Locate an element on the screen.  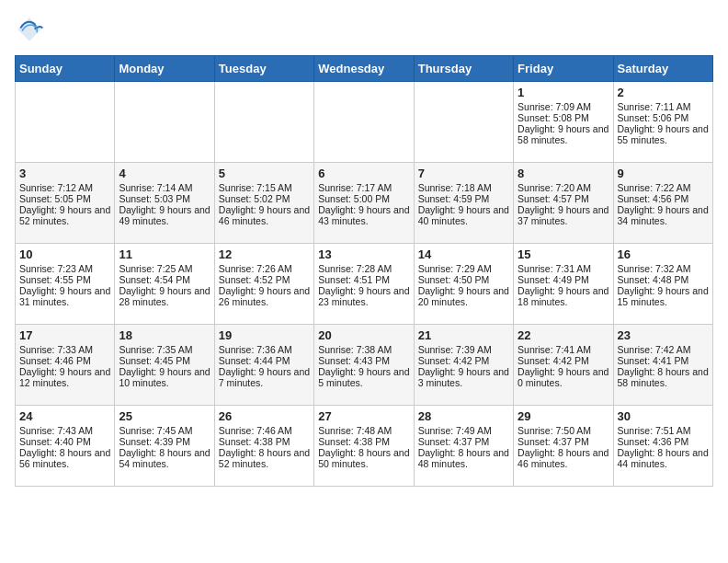
day-number: 16 is located at coordinates (664, 254).